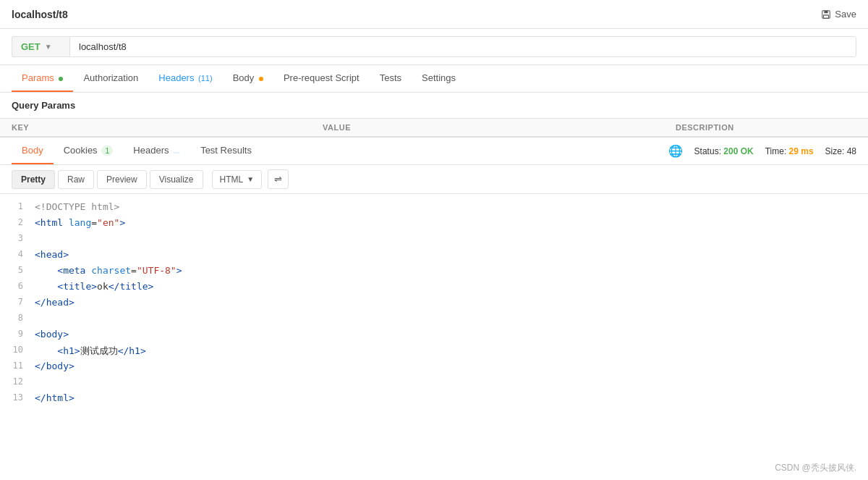 The image size is (868, 480). I want to click on code-line: 2<html lang="en">, so click(434, 225).